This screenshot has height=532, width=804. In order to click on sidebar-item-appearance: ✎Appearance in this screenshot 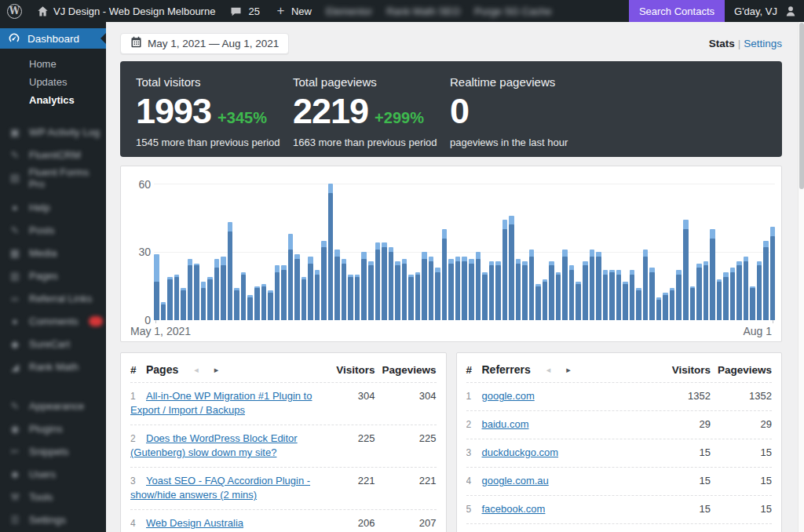, I will do `click(53, 406)`.